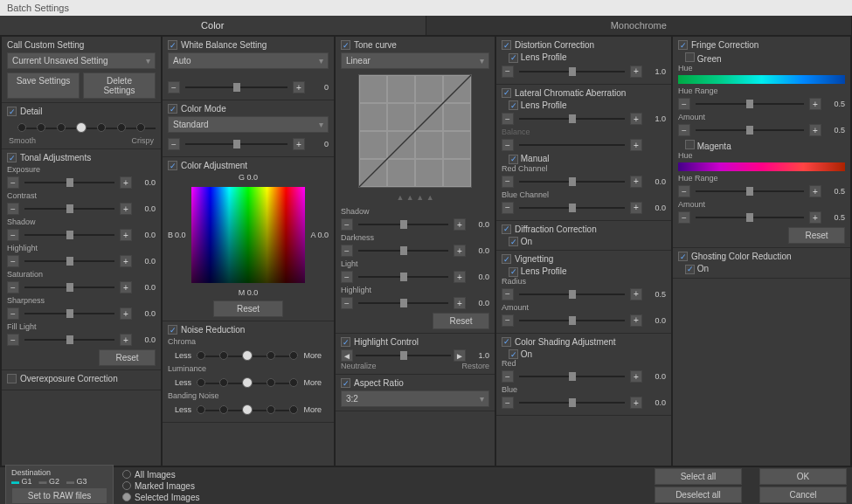 The height and width of the screenshot is (504, 852). I want to click on noise-checkbox, so click(173, 330).